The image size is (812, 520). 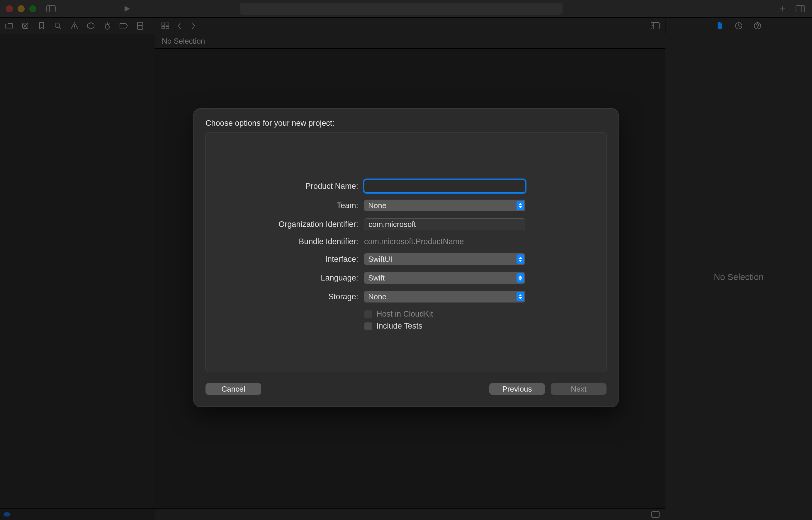 What do you see at coordinates (368, 326) in the screenshot?
I see `include-tests-checkbox` at bounding box center [368, 326].